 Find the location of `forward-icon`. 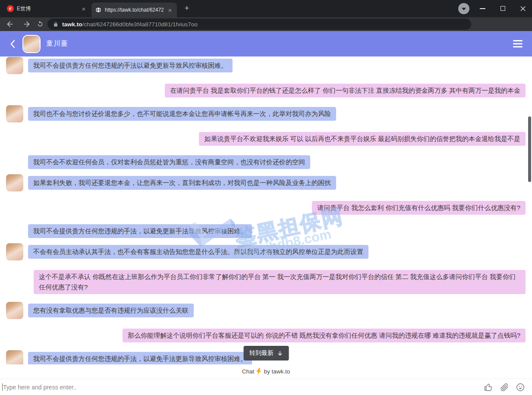

forward-icon is located at coordinates (27, 24).